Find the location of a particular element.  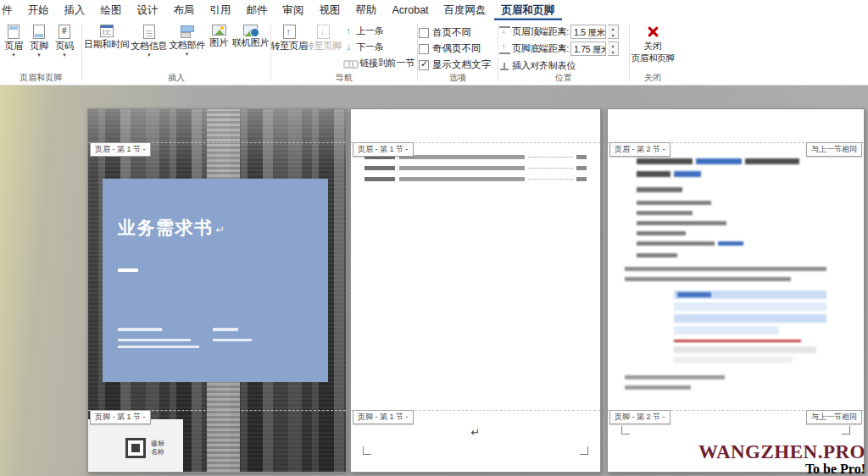

next-button: 下一条 is located at coordinates (379, 47).